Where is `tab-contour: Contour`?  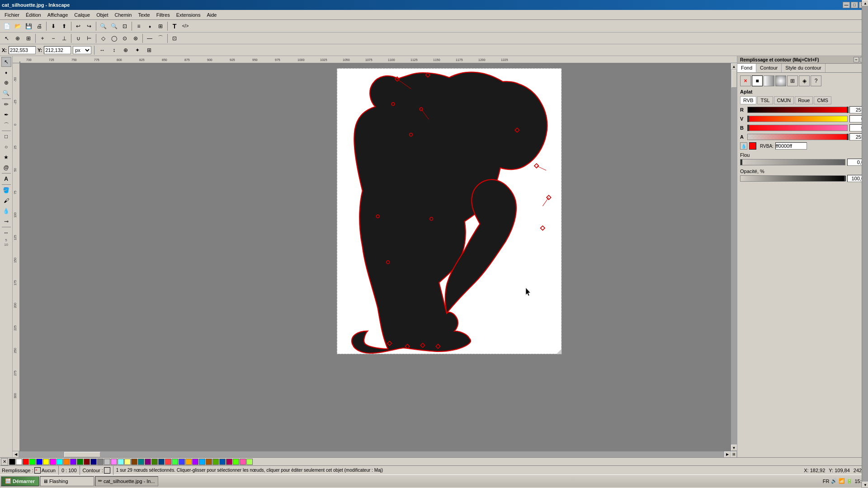
tab-contour: Contour is located at coordinates (769, 68).